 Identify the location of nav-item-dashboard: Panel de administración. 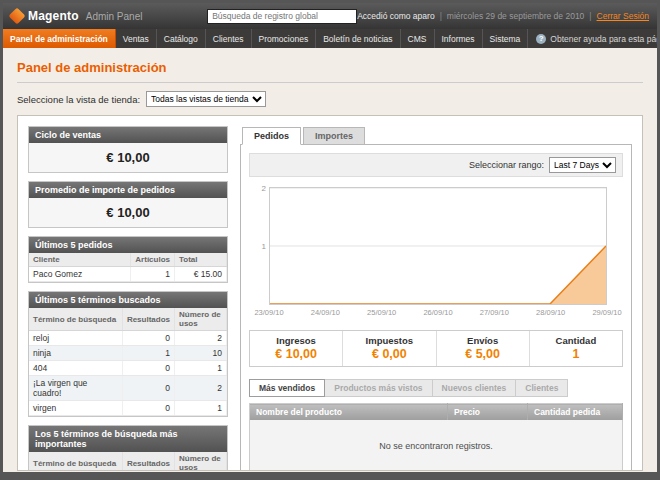
(60, 38).